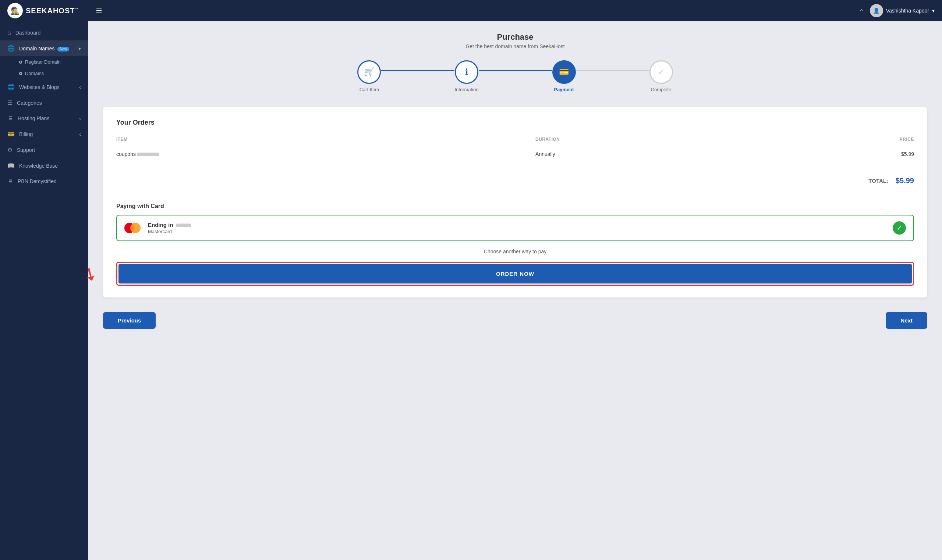 The image size is (942, 560). I want to click on col-price-header: PRICE, so click(844, 140).